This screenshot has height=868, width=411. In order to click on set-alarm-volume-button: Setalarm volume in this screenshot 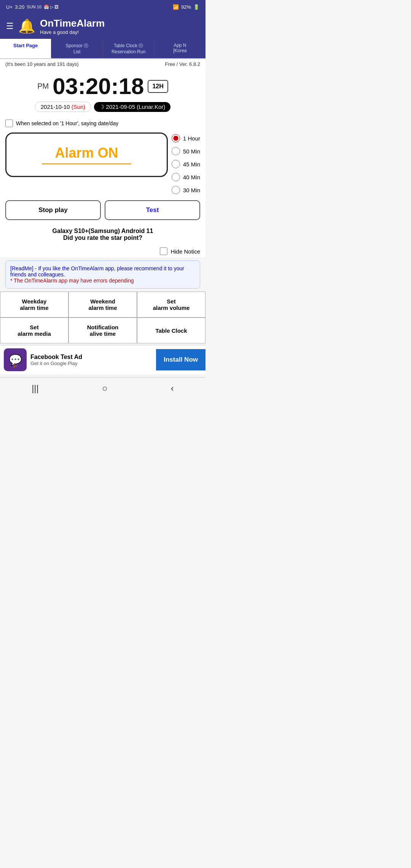, I will do `click(171, 305)`.